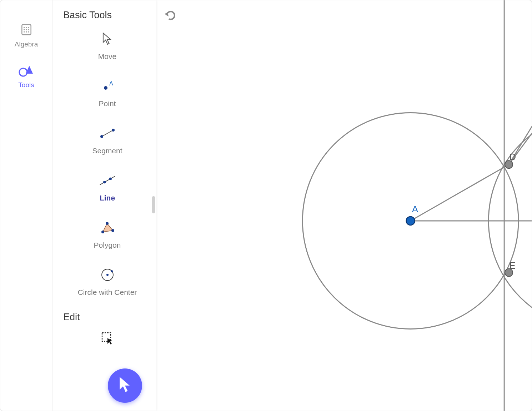 This screenshot has height=411, width=532. Describe the element at coordinates (107, 198) in the screenshot. I see `tool-label: Line` at that location.